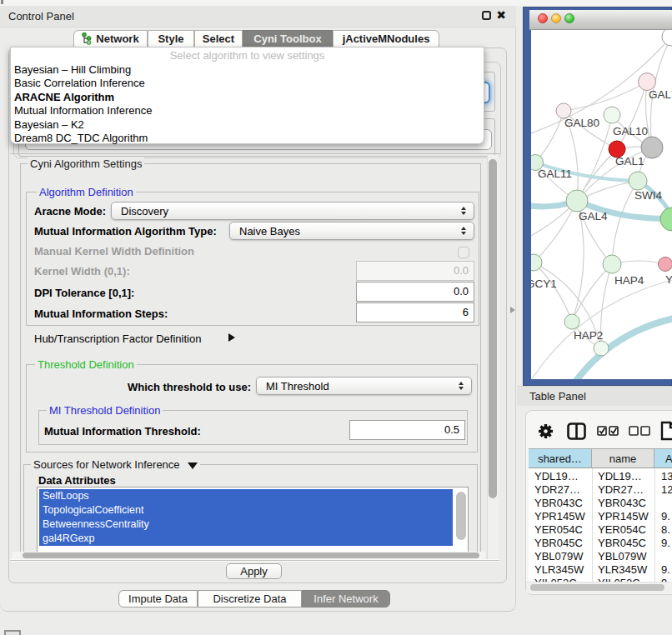 The height and width of the screenshot is (635, 672). What do you see at coordinates (248, 125) in the screenshot?
I see `algorithm-option-5: Bayesian – K2` at bounding box center [248, 125].